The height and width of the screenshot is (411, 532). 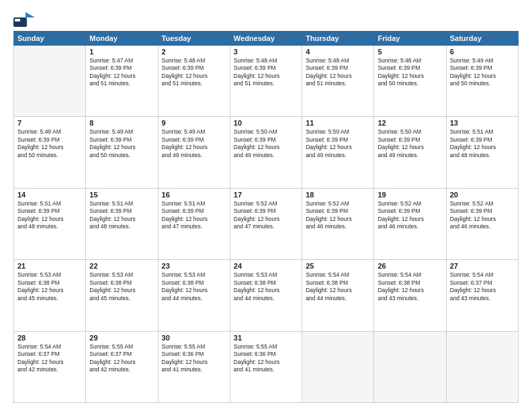 I want to click on day-cell: 9Sunrise: 5:49 AMSunset: 6:39 PMDaylight…, so click(x=193, y=152).